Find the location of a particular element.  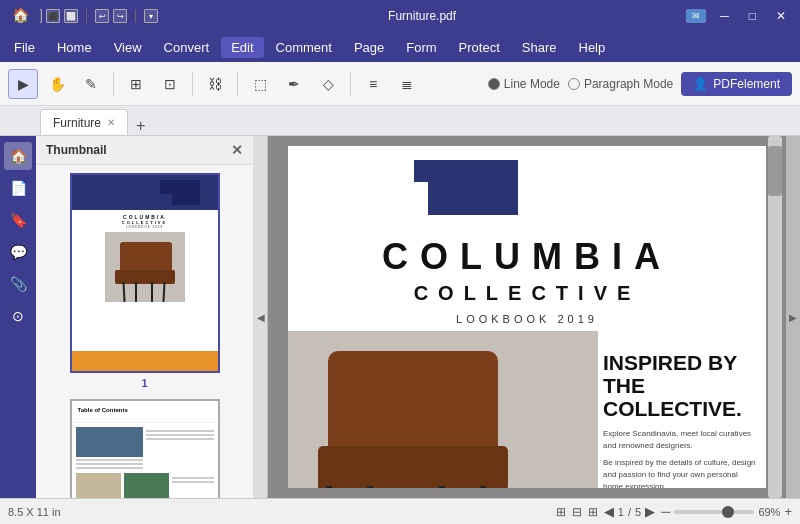

area-btn: ⬚ is located at coordinates (260, 84).